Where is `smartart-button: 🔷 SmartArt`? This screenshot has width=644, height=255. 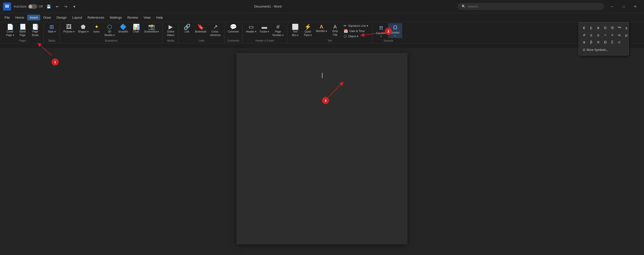
smartart-button: 🔷 SmartArt is located at coordinates (123, 29).